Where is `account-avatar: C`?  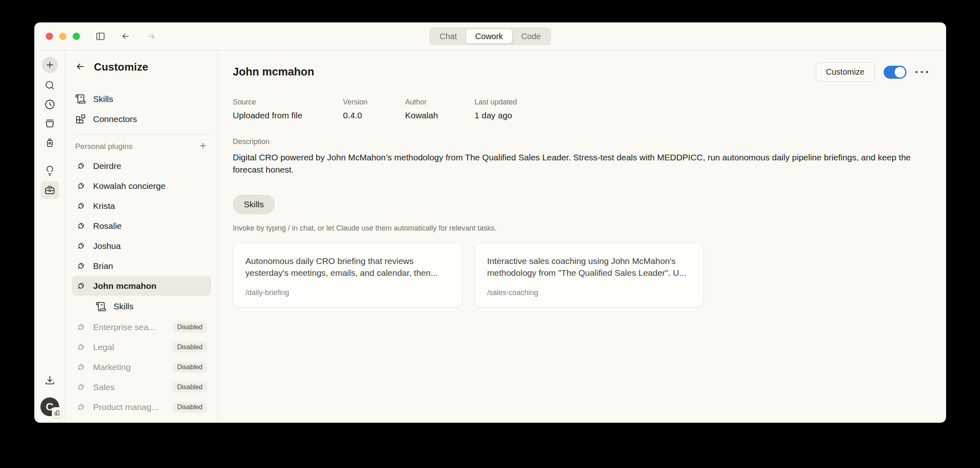 account-avatar: C is located at coordinates (50, 407).